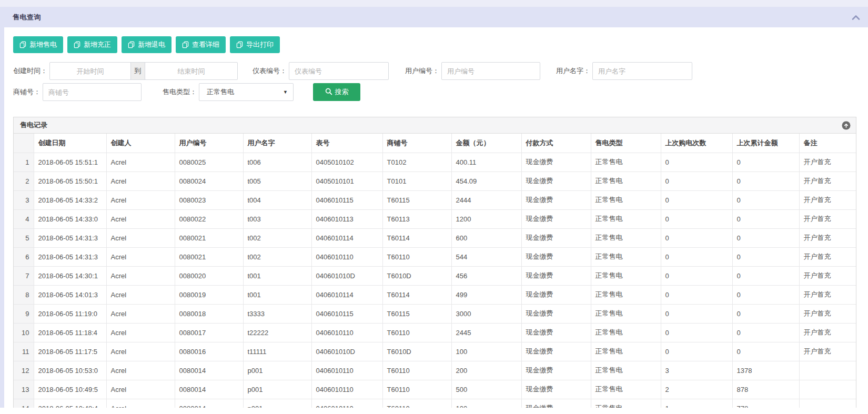  What do you see at coordinates (24, 257) in the screenshot?
I see `cell-row-index: 6` at bounding box center [24, 257].